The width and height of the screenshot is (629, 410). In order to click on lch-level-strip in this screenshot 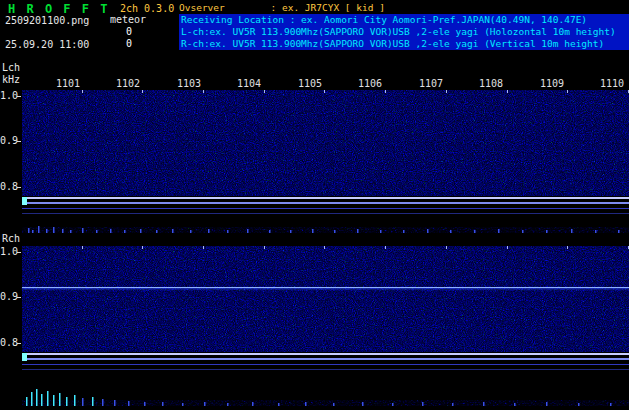, I will do `click(326, 215)`.